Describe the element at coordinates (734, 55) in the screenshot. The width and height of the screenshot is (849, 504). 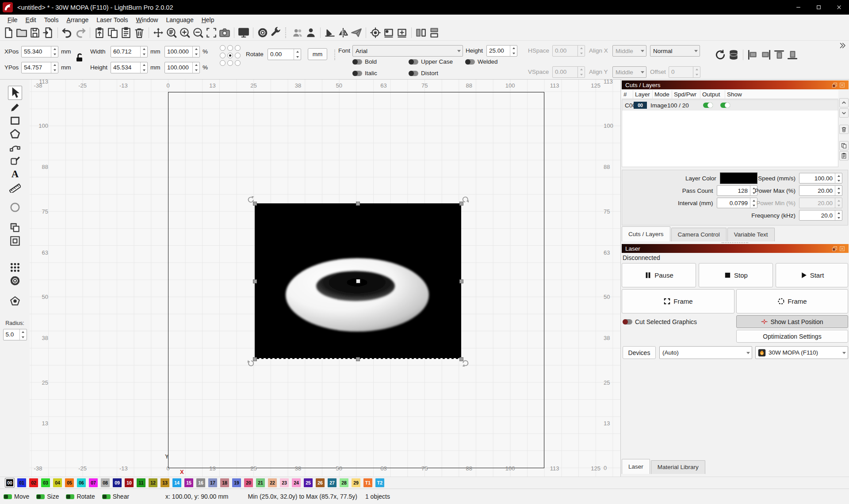
I see `material-db-icon` at that location.